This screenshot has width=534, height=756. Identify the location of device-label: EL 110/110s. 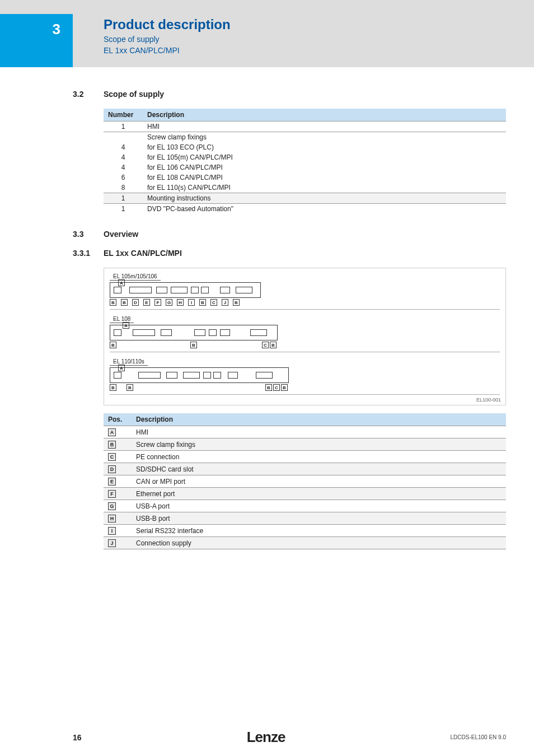
(129, 362).